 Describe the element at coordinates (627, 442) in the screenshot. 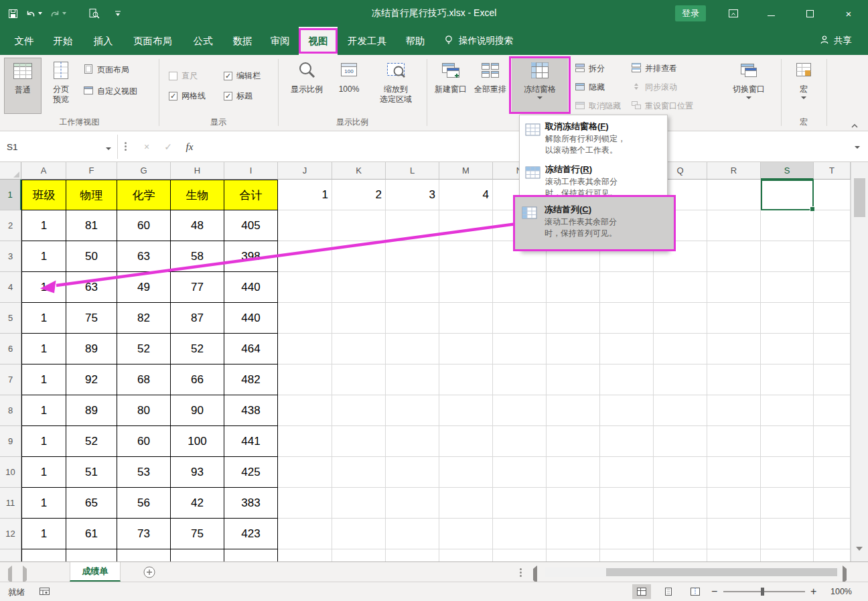

I see `cell-P9` at that location.